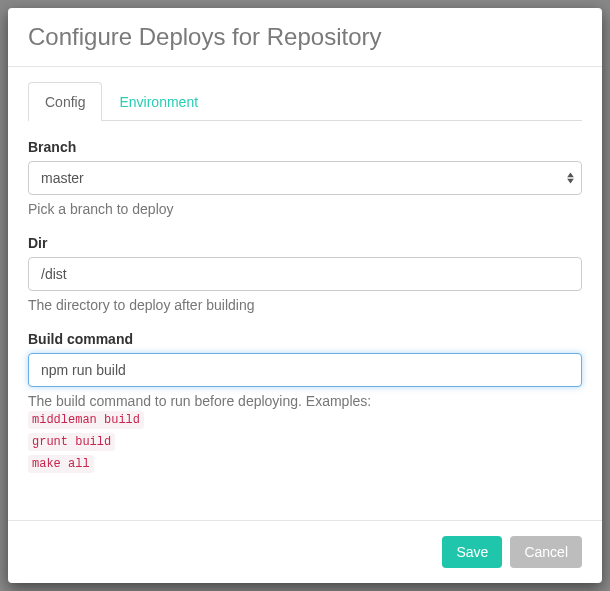 The height and width of the screenshot is (591, 610). What do you see at coordinates (305, 305) in the screenshot?
I see `dir-help: The directory to deploy after building` at bounding box center [305, 305].